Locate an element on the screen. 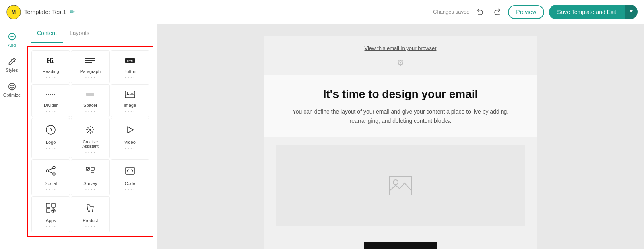 This screenshot has height=249, width=644. sidebar-styles-label: Styles is located at coordinates (12, 70).